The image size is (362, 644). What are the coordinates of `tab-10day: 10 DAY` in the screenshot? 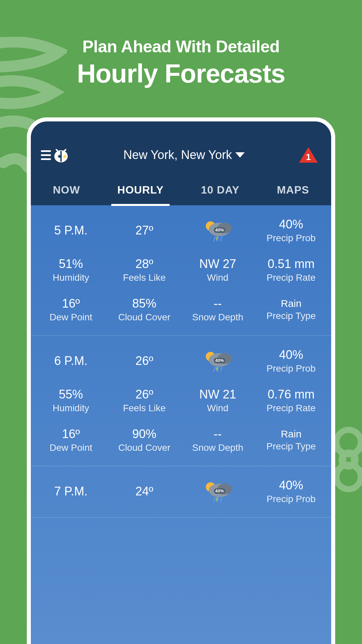 It's located at (221, 194).